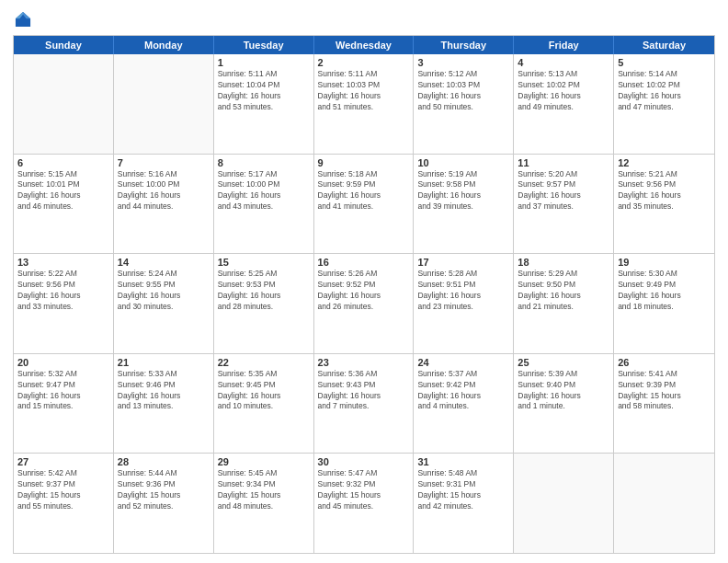 Image resolution: width=728 pixels, height=563 pixels. Describe the element at coordinates (364, 262) in the screenshot. I see `day-number: 16` at that location.